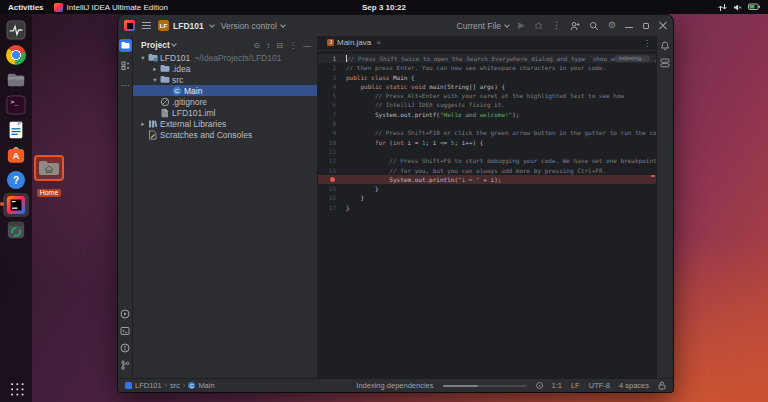  Describe the element at coordinates (743, 8) in the screenshot. I see `system-tray` at that location.